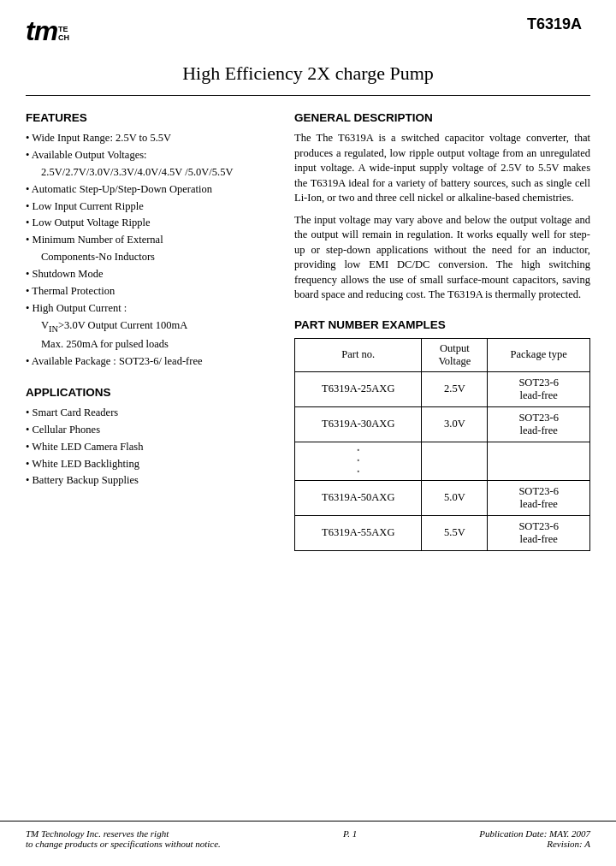 This screenshot has height=866, width=616. Describe the element at coordinates (443, 460) in the screenshot. I see `table-row-dotted: · · ·` at that location.